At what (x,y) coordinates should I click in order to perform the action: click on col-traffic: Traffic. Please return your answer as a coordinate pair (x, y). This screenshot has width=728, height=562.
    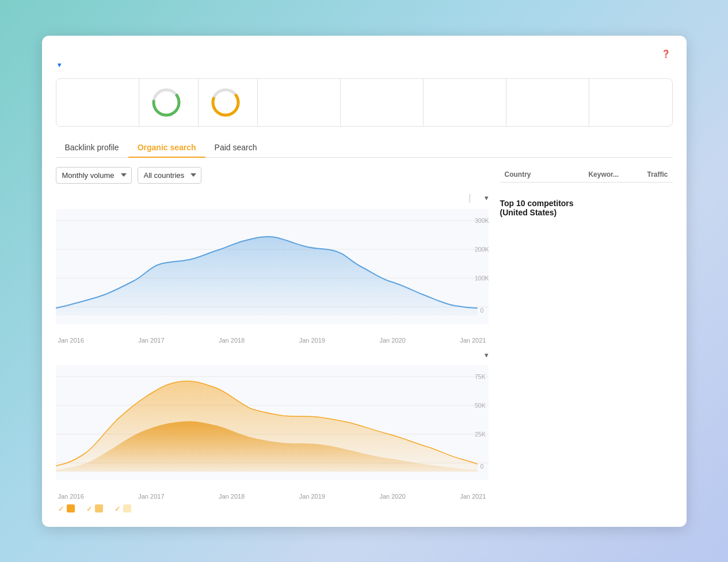
    Looking at the image, I should click on (648, 175).